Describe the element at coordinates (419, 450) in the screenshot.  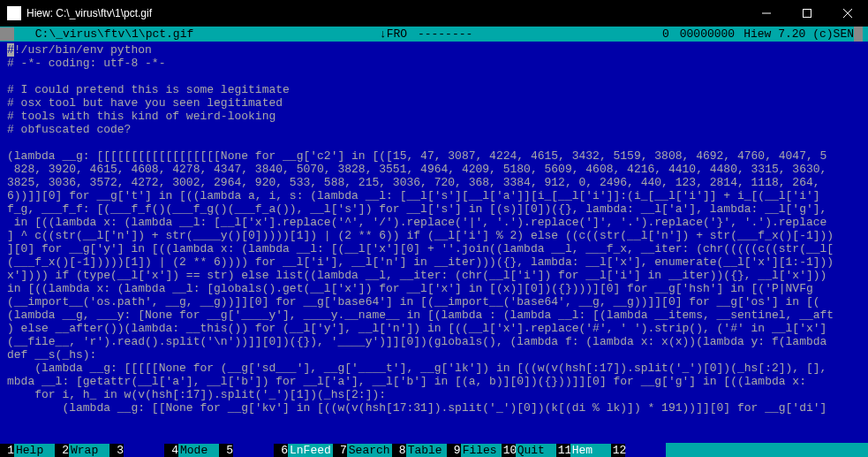
I see `fnkey-8: 8Table` at that location.